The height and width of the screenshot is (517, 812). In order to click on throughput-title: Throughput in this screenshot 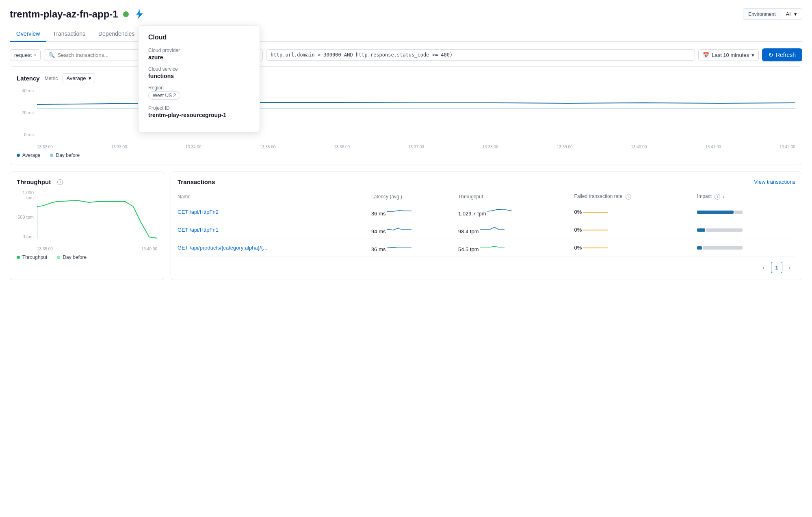, I will do `click(34, 182)`.